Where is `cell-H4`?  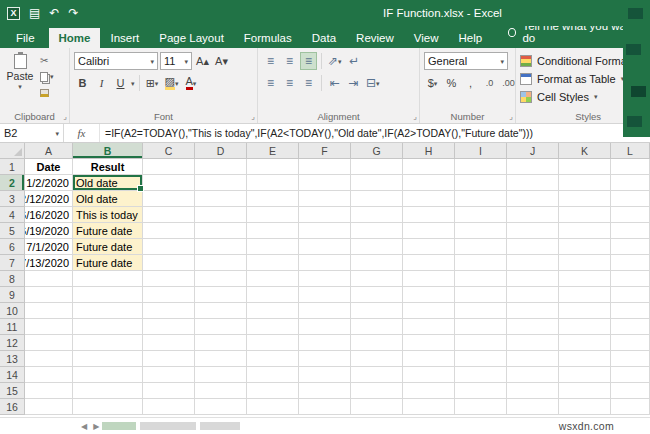 cell-H4 is located at coordinates (429, 215).